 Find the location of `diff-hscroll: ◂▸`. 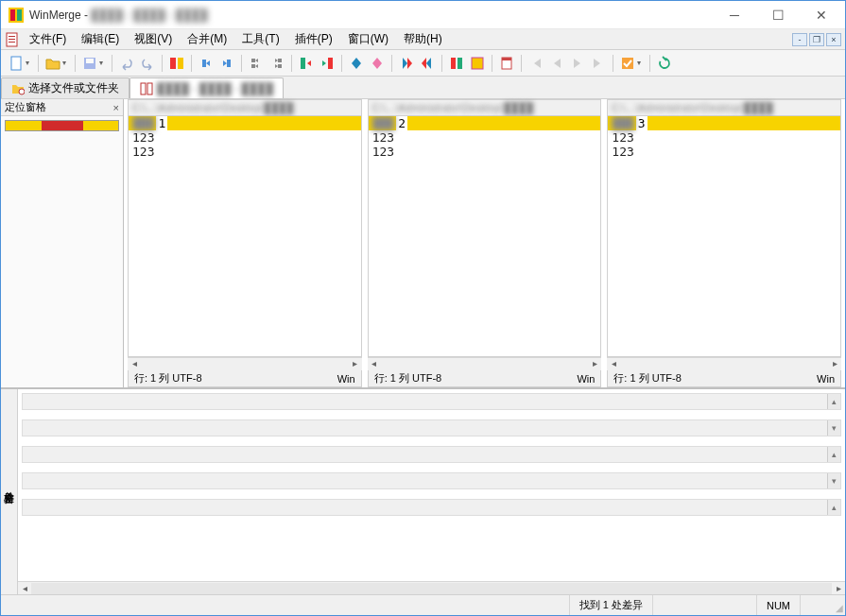

diff-hscroll: ◂▸ is located at coordinates (431, 588).